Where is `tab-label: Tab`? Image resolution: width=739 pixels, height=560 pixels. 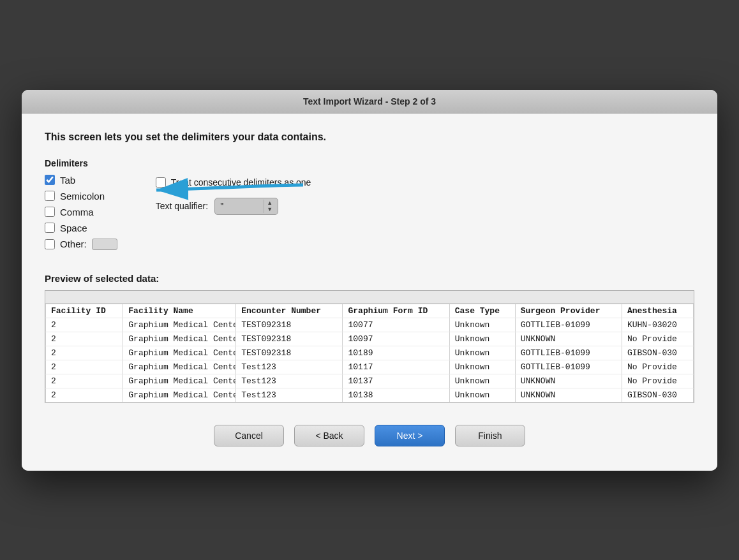 tab-label: Tab is located at coordinates (68, 180).